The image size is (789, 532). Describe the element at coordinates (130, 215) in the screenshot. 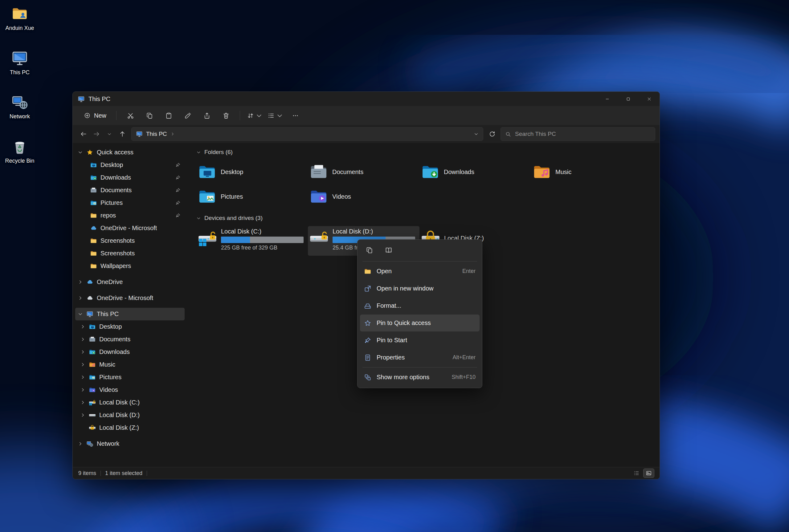

I see `sidebar-item-repos: repos` at that location.